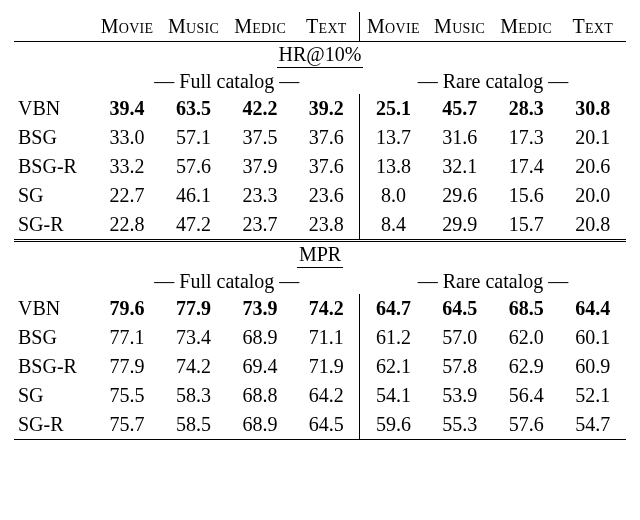 Image resolution: width=640 pixels, height=520 pixels. Describe the element at coordinates (320, 108) in the screenshot. I see `table-row: VBN 39.4 63.5 42.2 39.2 25.1 45.7 28.3 3…` at that location.